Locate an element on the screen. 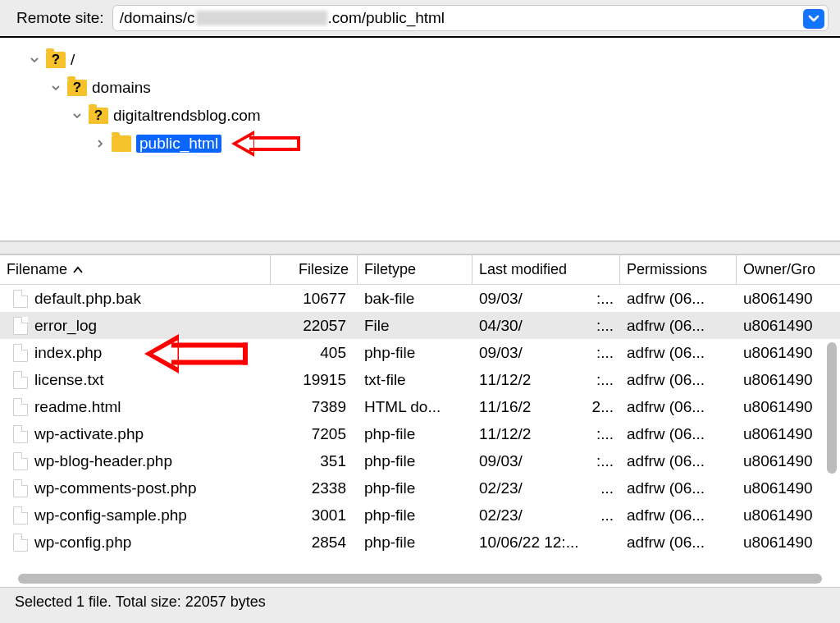 The height and width of the screenshot is (623, 840). file-row: readme.html7389HTML do...11/16/22...adfr… is located at coordinates (420, 407).